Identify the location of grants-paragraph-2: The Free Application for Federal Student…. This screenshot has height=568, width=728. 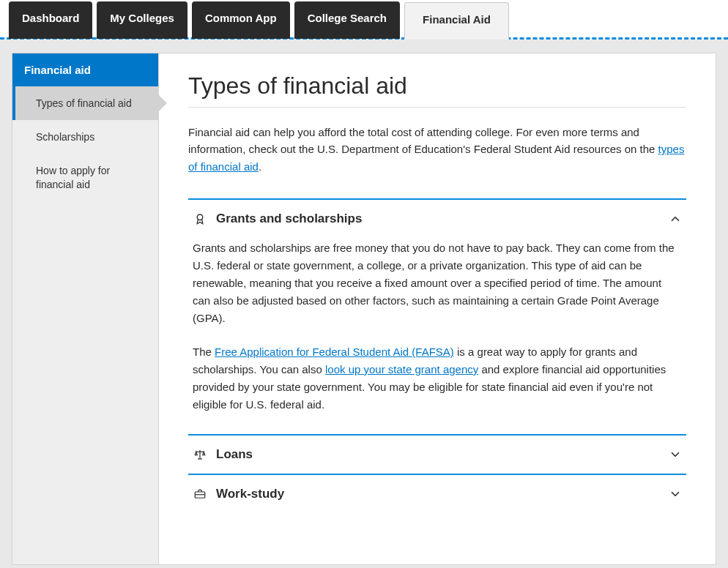
(437, 378).